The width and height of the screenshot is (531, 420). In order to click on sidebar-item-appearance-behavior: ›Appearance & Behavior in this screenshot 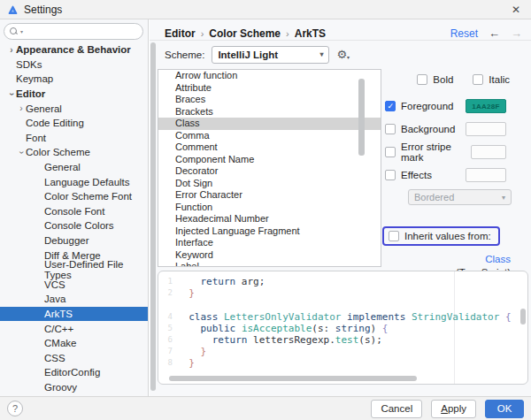, I will do `click(74, 50)`.